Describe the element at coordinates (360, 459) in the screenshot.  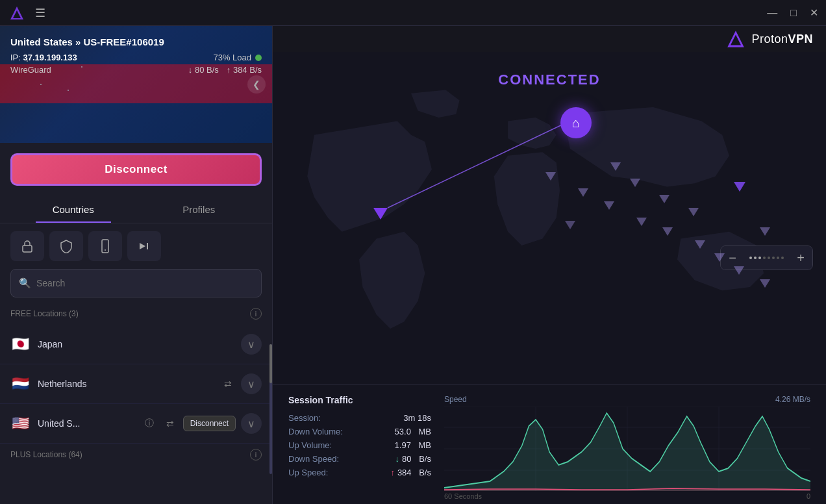
I see `stat-down-speed: Down Speed: ↓ 80 B/s` at that location.